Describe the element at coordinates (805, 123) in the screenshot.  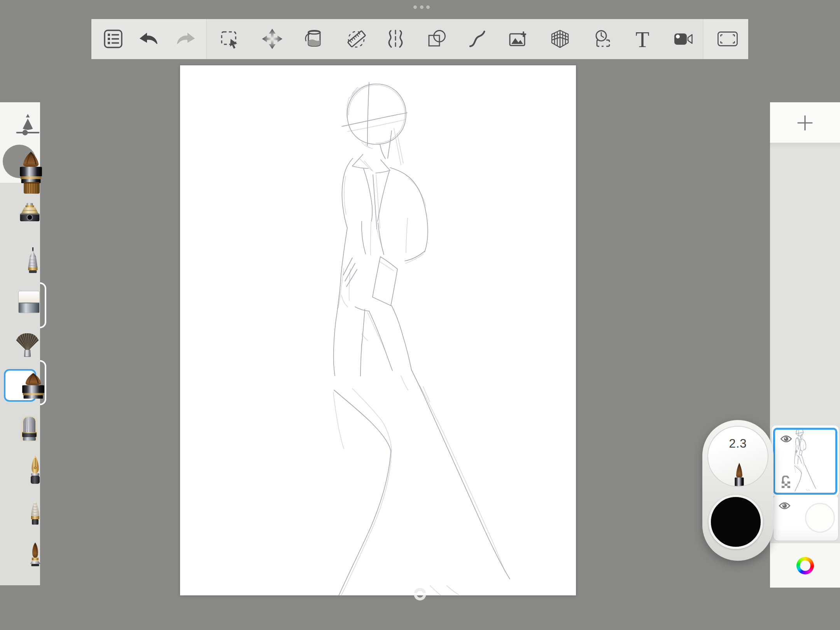
I see `add-layer-button` at that location.